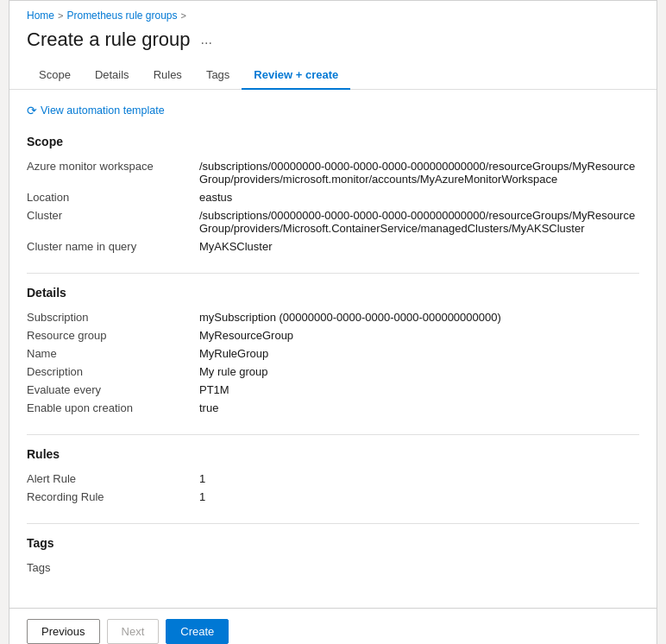  I want to click on row-value: My rule group, so click(419, 371).